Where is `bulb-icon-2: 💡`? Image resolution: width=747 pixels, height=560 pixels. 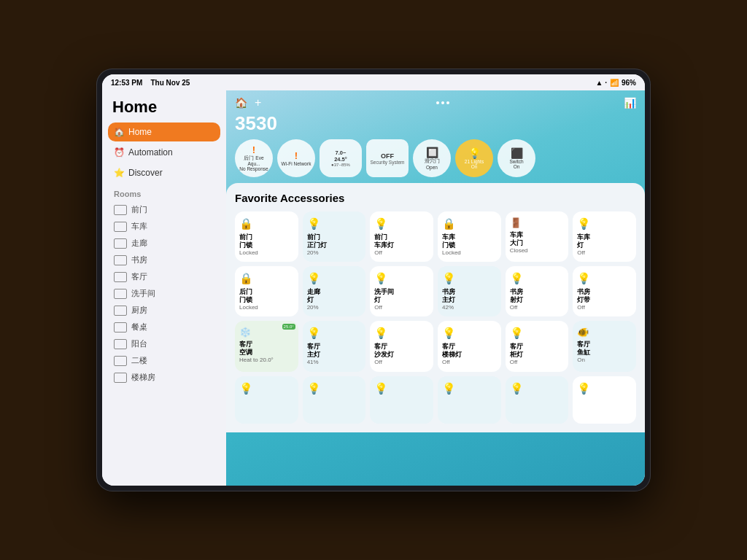
bulb-icon-2: 💡 is located at coordinates (381, 224).